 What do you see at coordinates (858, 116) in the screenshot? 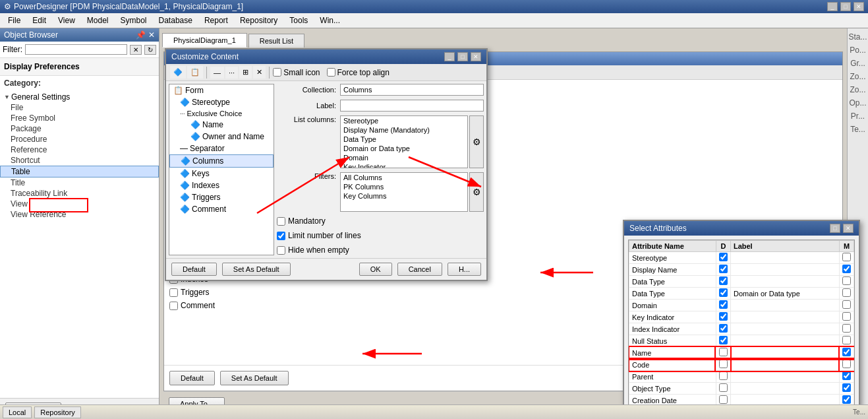
I see `sidebar-pr: Pr...` at bounding box center [858, 116].